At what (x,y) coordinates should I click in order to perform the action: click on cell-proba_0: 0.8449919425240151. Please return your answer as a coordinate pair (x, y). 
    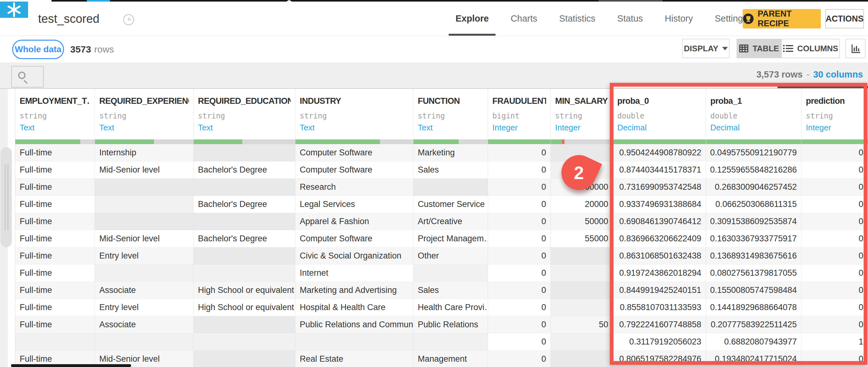
    Looking at the image, I should click on (659, 290).